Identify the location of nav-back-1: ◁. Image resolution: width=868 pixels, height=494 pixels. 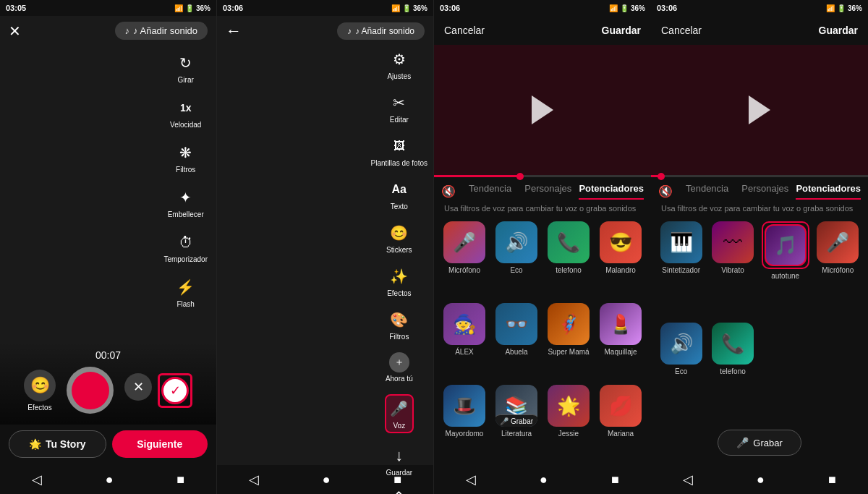
(37, 480).